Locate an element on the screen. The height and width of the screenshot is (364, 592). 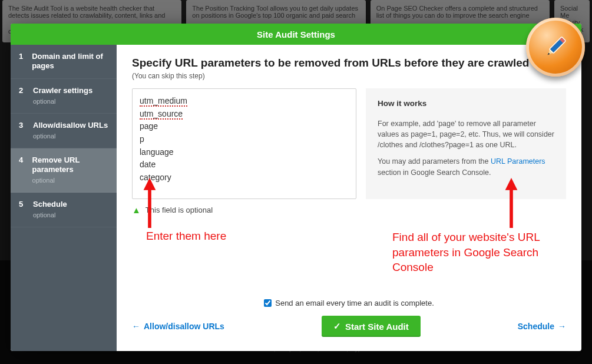
annotation-gsc: Find all of your website's URL parameter… is located at coordinates (476, 252).